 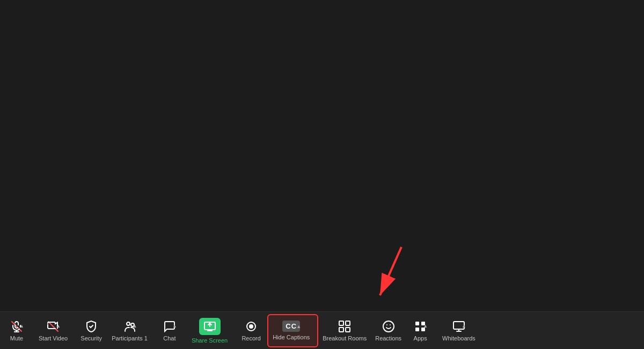 I want to click on hide-captions-label: Hide Captions, so click(x=291, y=337).